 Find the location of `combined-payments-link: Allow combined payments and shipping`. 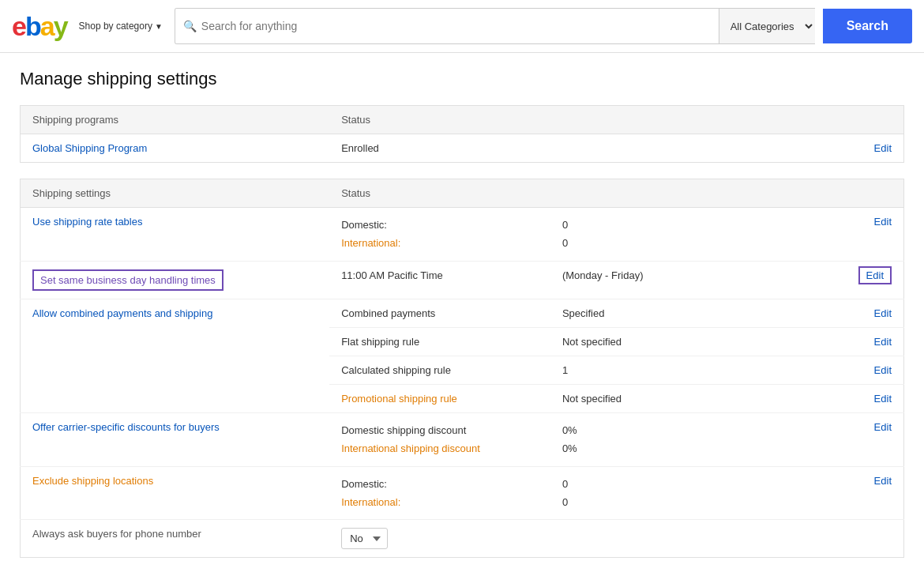

combined-payments-link: Allow combined payments and shipping is located at coordinates (122, 313).